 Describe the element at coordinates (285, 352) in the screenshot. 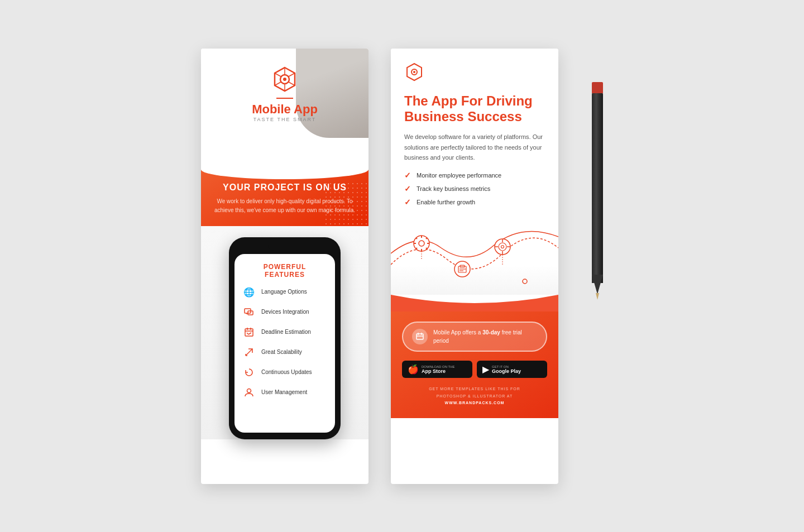

I see `feature-scalability: Great Scalability` at that location.